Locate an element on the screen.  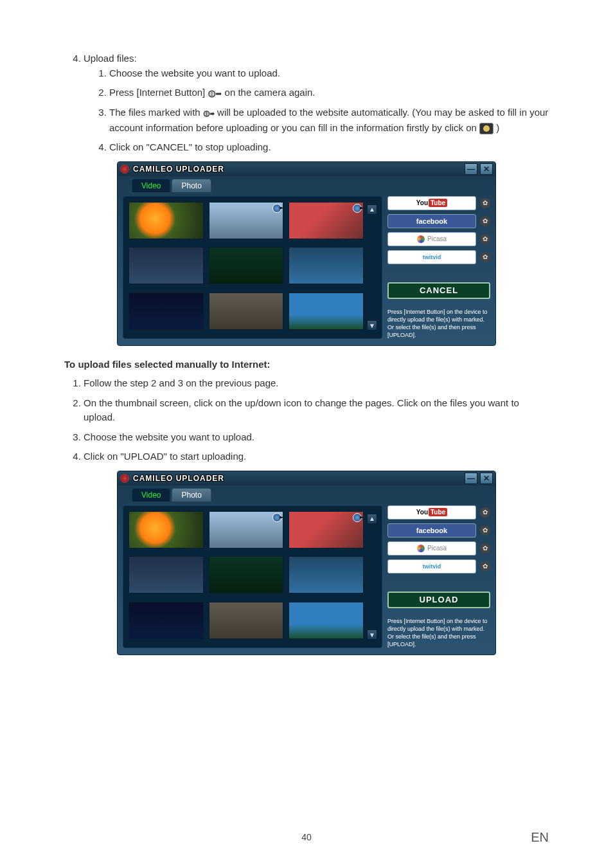
sidebar: YouTube✿ facebook✿ Picasa✿ twitvid✿ CANC… is located at coordinates (439, 267).